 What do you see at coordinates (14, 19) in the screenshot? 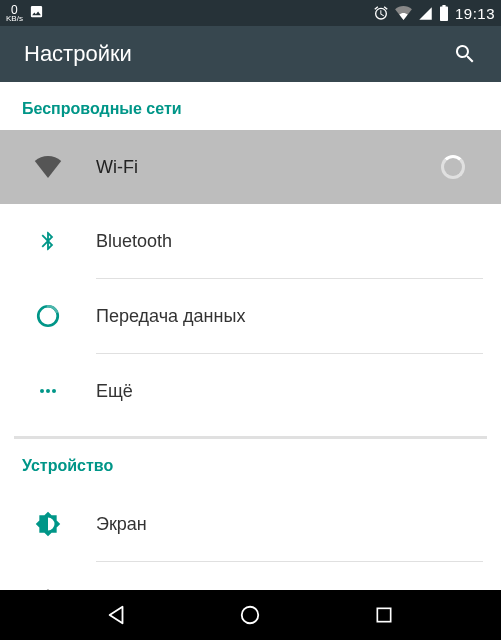
I see `net-speed-unit: KB/s` at bounding box center [14, 19].